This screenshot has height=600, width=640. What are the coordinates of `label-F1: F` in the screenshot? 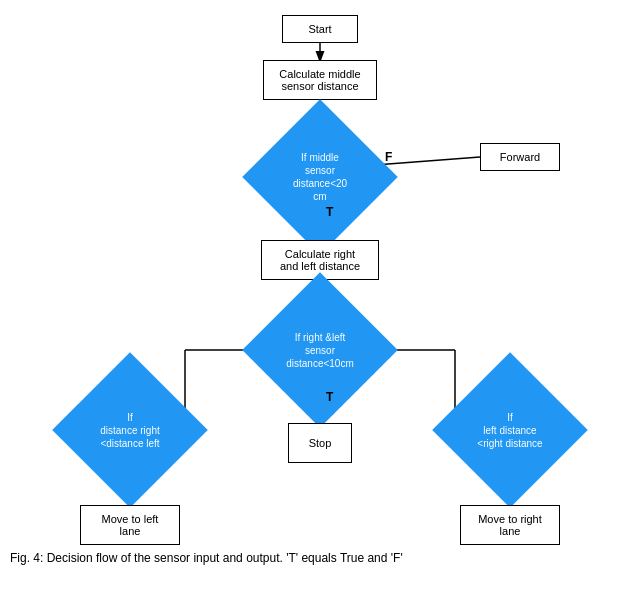 It's located at (388, 157).